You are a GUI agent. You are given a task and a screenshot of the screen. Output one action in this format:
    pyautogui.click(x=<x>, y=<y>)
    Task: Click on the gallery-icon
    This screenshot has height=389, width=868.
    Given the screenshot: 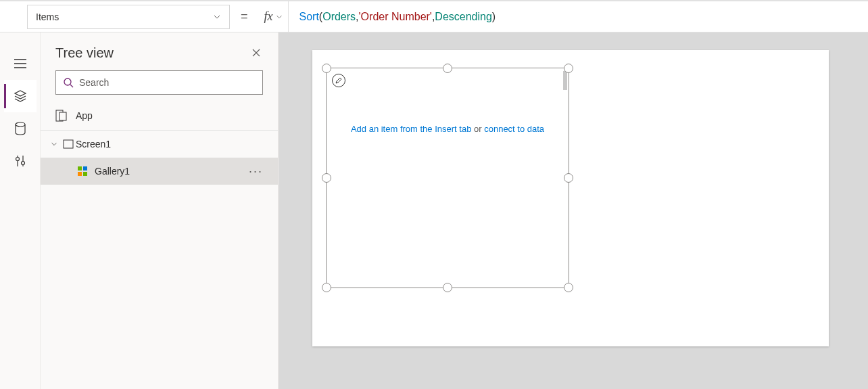 What is the action you would take?
    pyautogui.click(x=82, y=171)
    